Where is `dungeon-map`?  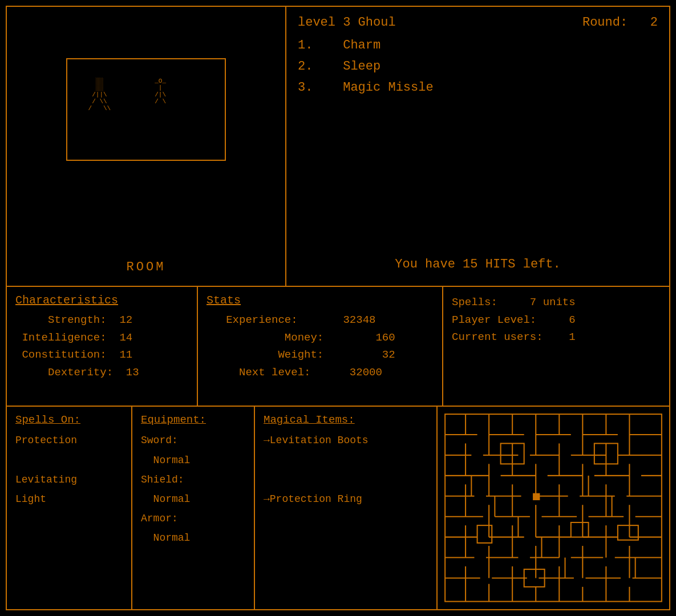 dungeon-map is located at coordinates (553, 508).